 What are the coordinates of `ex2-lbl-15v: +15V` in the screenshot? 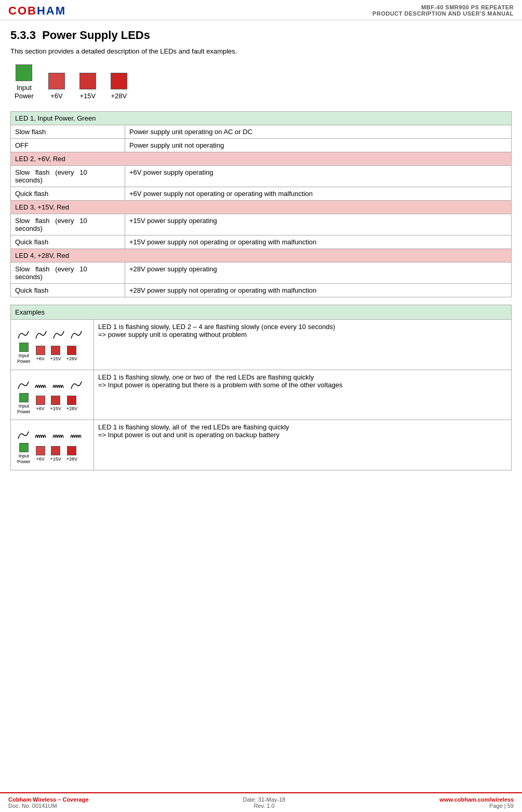 It's located at (56, 409).